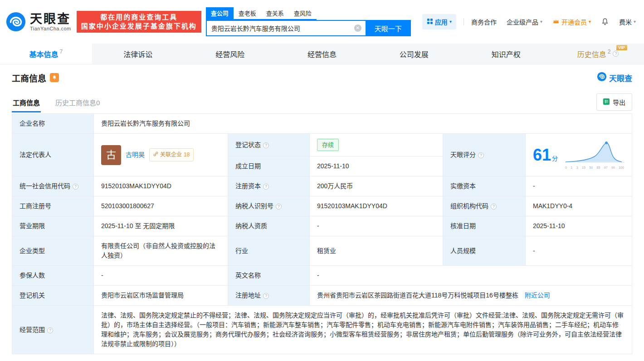 The image size is (644, 361). Describe the element at coordinates (286, 28) in the screenshot. I see `search-input` at that location.